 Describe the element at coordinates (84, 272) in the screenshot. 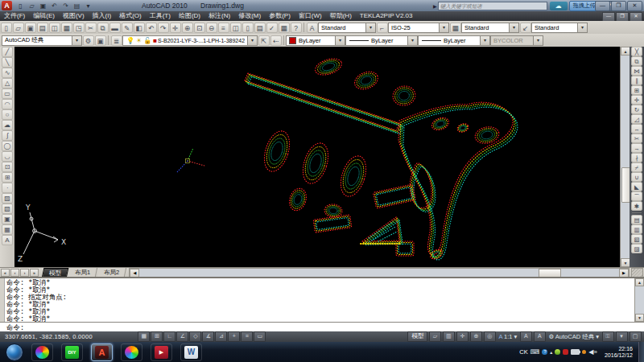

I see `tab-布局1: 布局1` at that location.